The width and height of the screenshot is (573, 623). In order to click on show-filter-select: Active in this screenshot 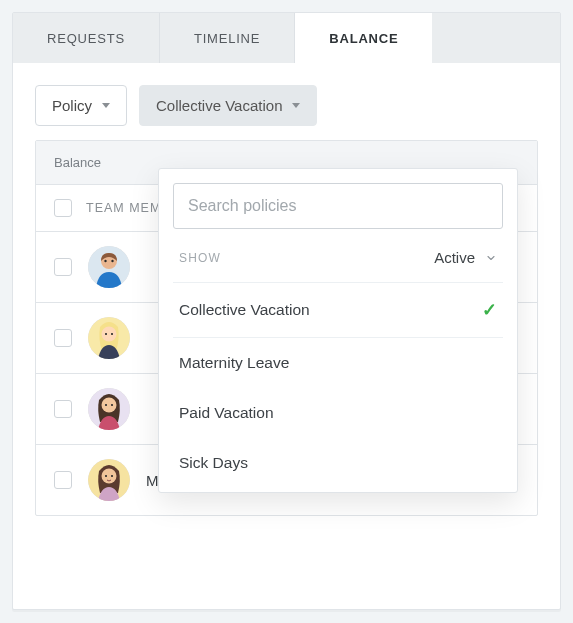, I will do `click(466, 258)`.